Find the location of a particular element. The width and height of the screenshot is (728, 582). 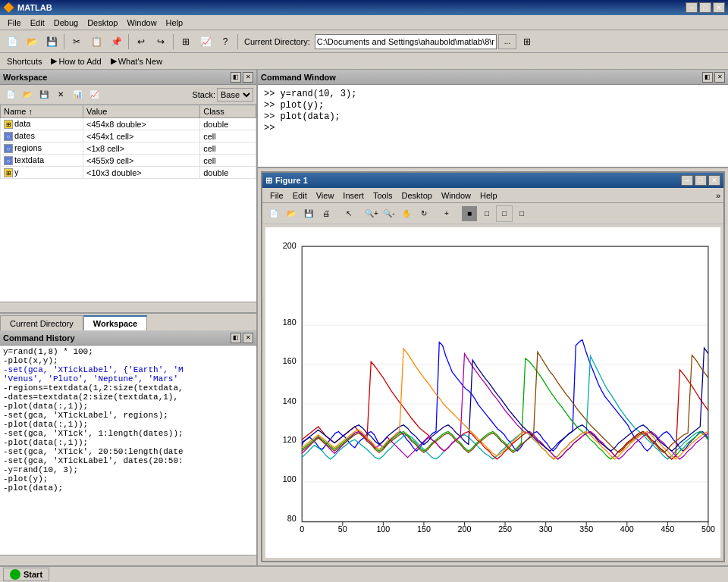

cmd-undock-button: ◧ is located at coordinates (708, 77).